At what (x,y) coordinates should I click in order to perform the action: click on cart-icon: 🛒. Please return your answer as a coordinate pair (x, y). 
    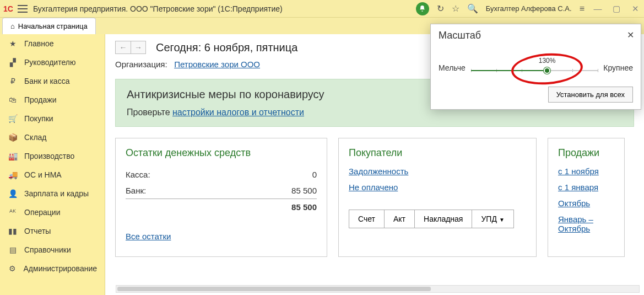
    Looking at the image, I should click on (13, 119).